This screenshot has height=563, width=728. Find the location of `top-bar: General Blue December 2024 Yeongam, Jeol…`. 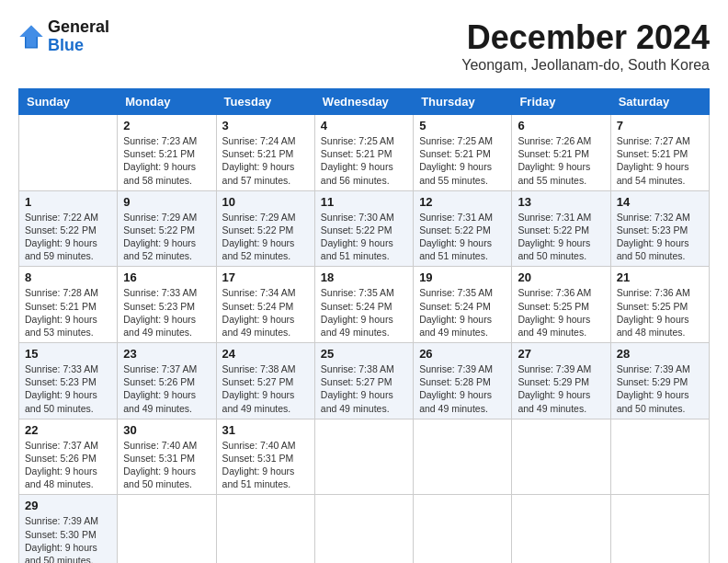

top-bar: General Blue December 2024 Yeongam, Jeol… is located at coordinates (364, 49).